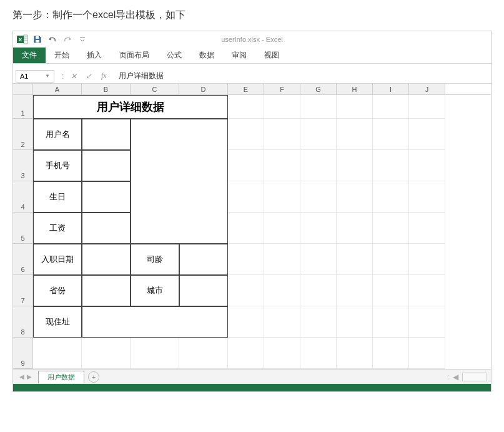 The width and height of the screenshot is (504, 432). Describe the element at coordinates (174, 55) in the screenshot. I see `ribbon-tab-formula: 公式` at that location.